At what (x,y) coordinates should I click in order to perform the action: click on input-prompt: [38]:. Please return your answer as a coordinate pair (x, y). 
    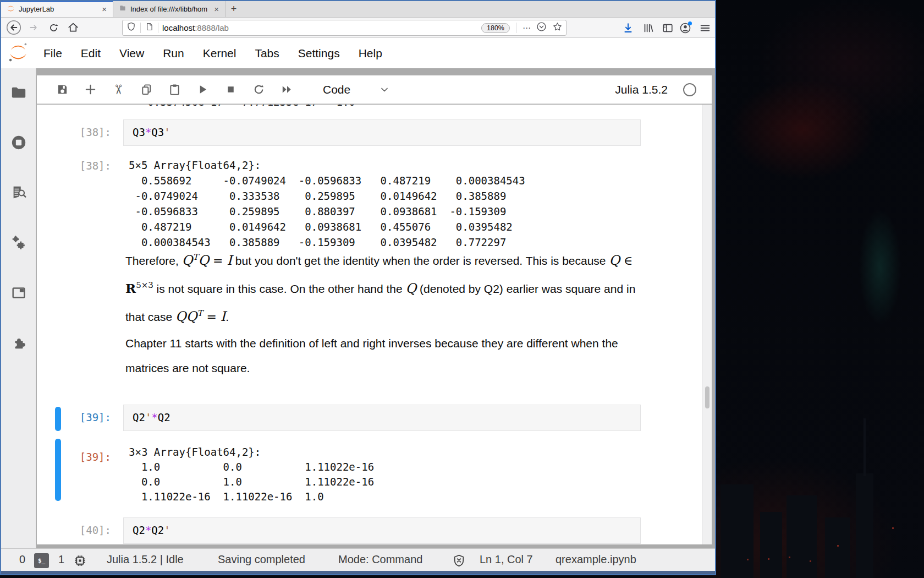
    Looking at the image, I should click on (74, 132).